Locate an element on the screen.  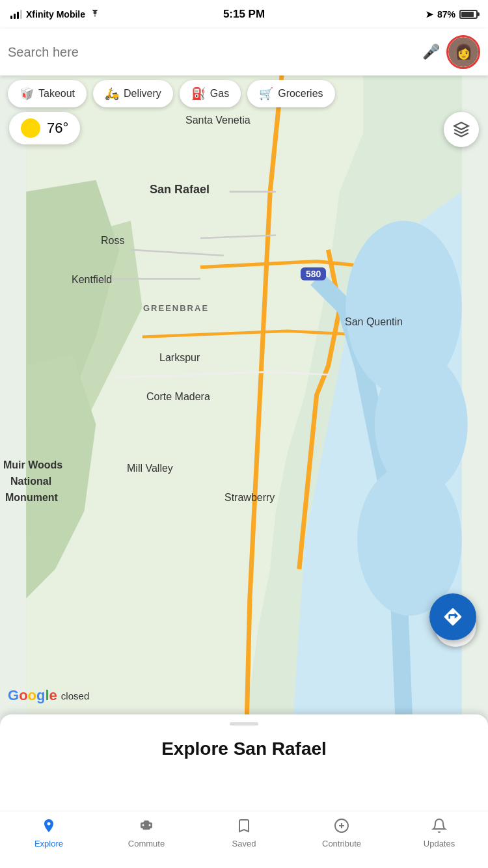
chip-takeout-label: Takeout is located at coordinates (57, 94).